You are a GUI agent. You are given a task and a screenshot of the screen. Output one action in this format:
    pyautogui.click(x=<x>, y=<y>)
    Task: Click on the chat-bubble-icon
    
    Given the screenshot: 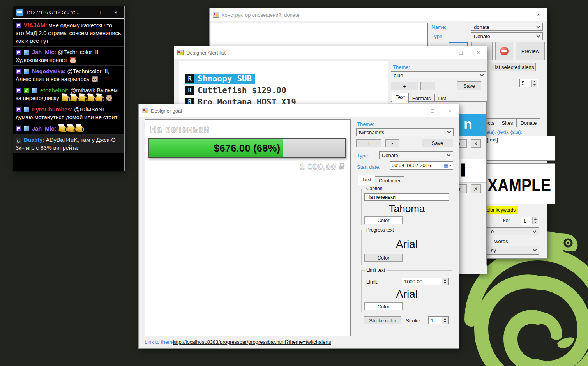 What is the action you would take?
    pyautogui.click(x=19, y=12)
    